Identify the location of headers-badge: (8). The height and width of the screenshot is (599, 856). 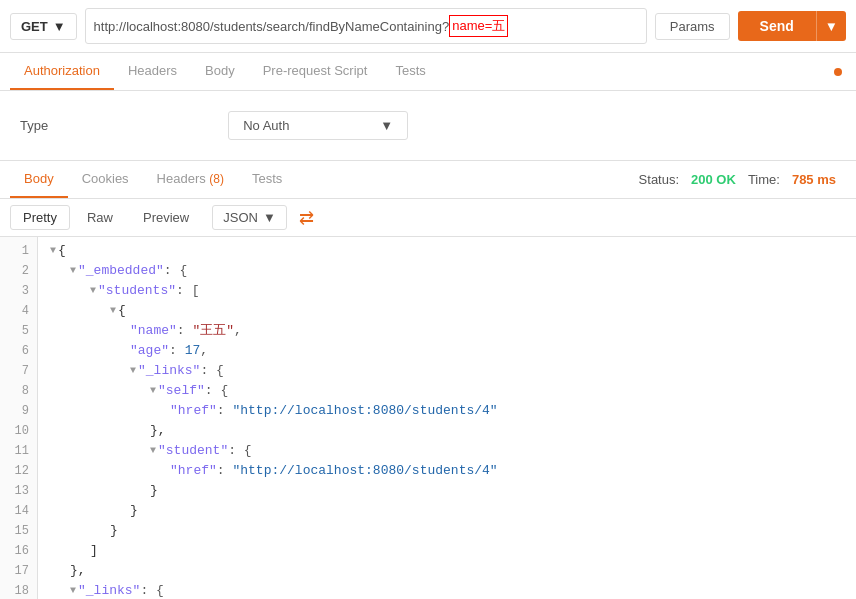
(216, 179).